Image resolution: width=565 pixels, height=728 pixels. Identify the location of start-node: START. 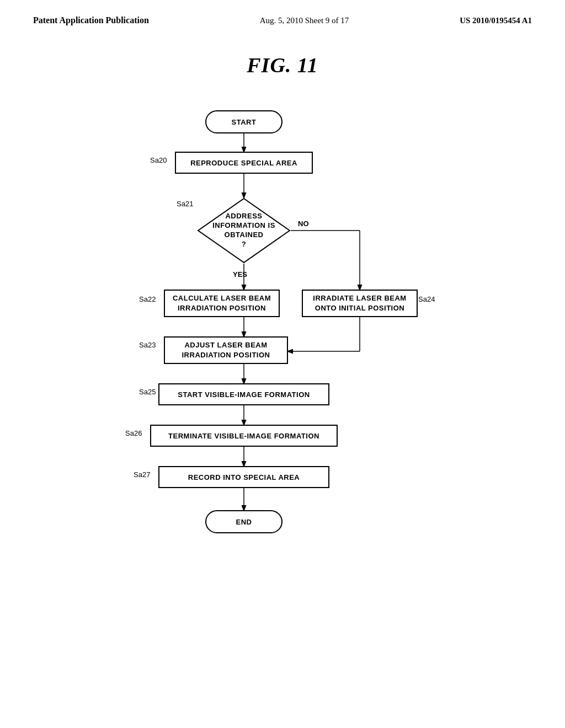
(244, 122).